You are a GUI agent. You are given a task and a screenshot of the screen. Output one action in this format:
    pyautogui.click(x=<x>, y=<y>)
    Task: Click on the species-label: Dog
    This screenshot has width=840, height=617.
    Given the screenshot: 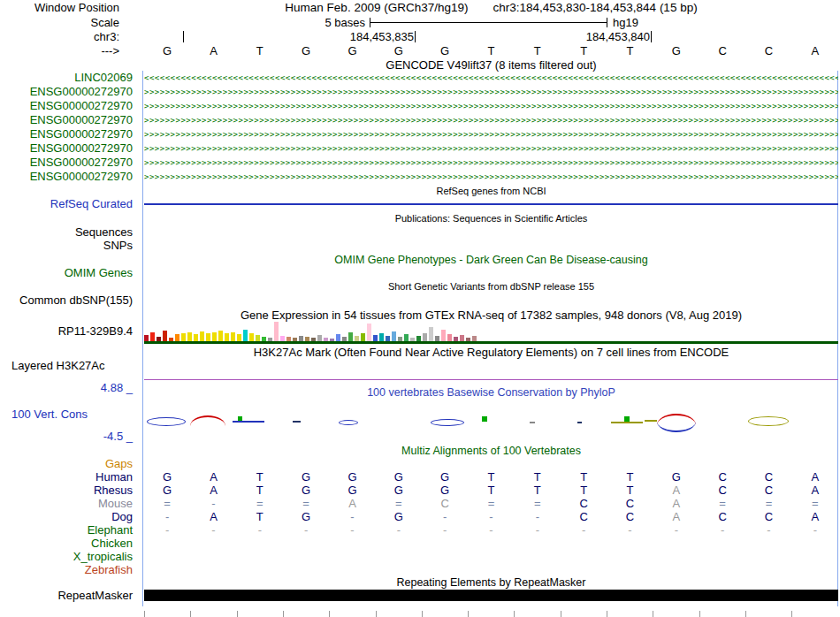 What is the action you would take?
    pyautogui.click(x=66, y=516)
    